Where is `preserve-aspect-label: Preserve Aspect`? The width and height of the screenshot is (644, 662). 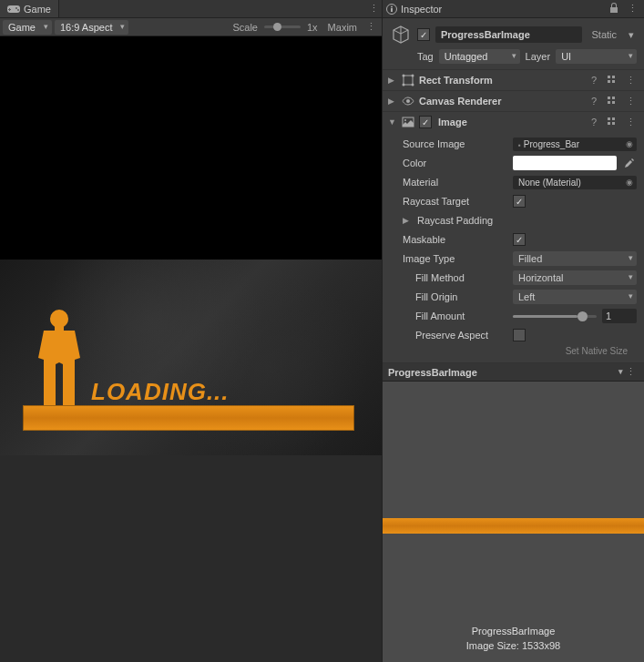
preserve-aspect-label: Preserve Aspect is located at coordinates (461, 335).